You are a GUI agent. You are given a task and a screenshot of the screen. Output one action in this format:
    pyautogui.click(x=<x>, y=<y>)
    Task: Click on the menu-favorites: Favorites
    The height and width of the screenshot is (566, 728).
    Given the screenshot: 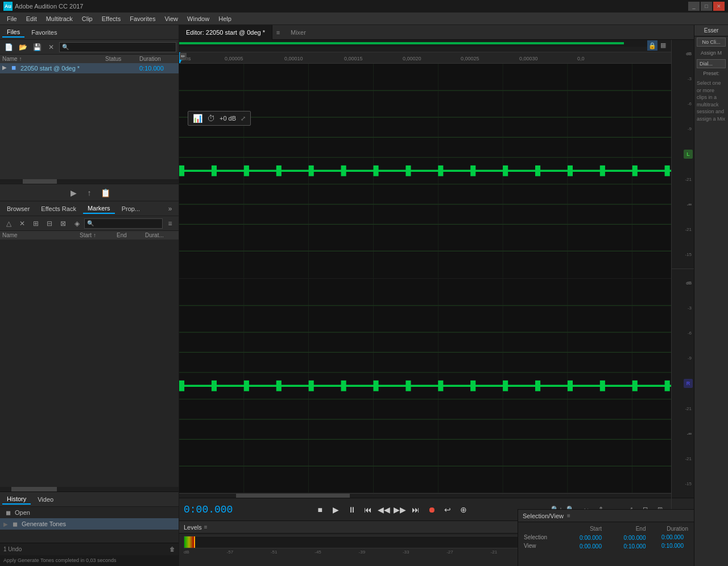 What is the action you would take?
    pyautogui.click(x=142, y=19)
    